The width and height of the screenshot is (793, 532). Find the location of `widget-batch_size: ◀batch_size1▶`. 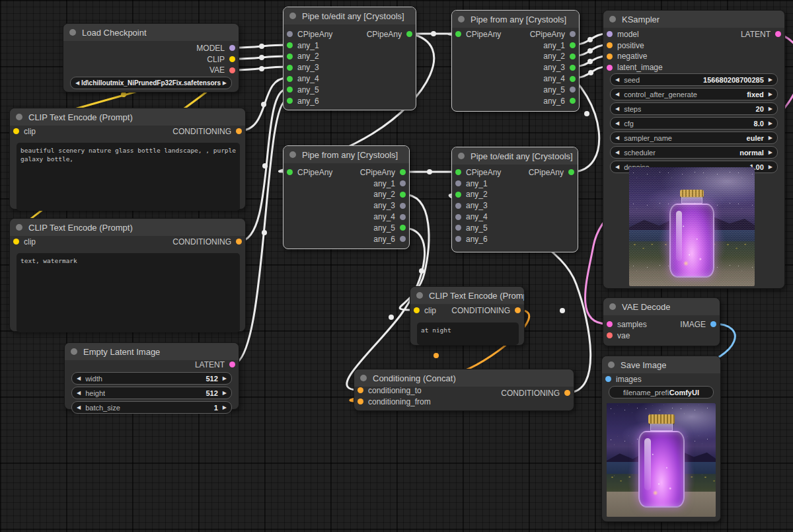

widget-batch_size: ◀batch_size1▶ is located at coordinates (152, 407).